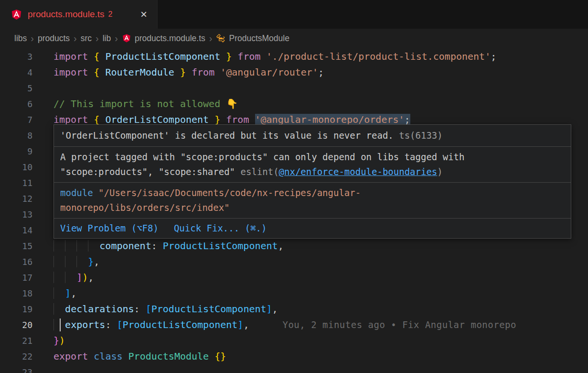 This screenshot has width=588, height=373. Describe the element at coordinates (294, 14) in the screenshot. I see `editor-tab-bar: products.module.ts 2 ×` at that location.